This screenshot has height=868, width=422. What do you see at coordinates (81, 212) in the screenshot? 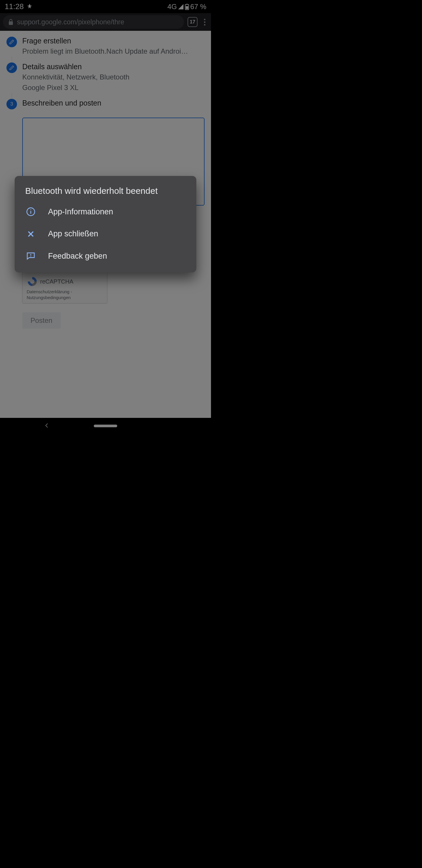
I see `app-info-label: App-Informationen` at bounding box center [81, 212].